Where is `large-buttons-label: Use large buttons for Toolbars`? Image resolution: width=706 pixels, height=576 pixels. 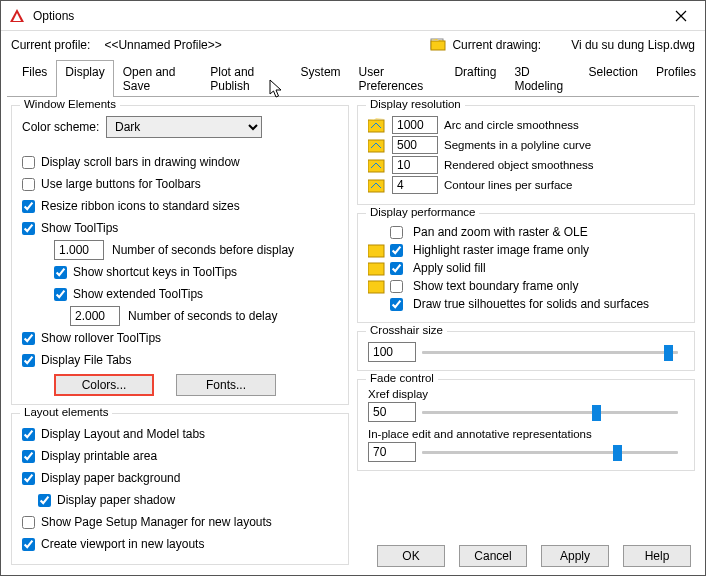
large-buttons-label: Use large buttons for Toolbars is located at coordinates (121, 184).